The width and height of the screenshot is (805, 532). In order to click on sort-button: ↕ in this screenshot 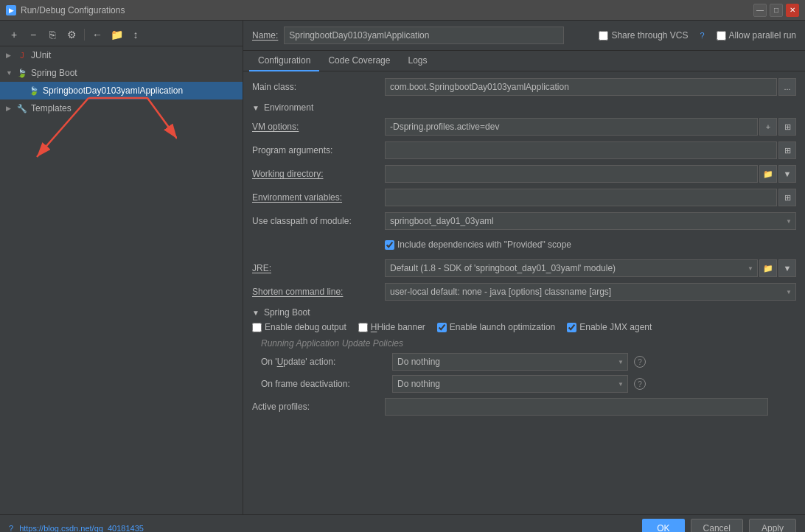, I will do `click(136, 35)`.